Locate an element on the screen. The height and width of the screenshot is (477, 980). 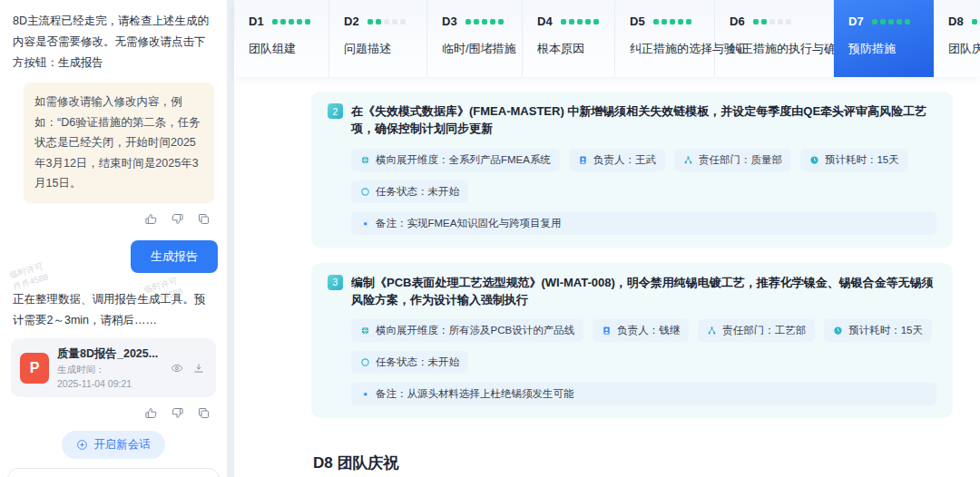
tab-label: 预防措施 is located at coordinates (885, 49).